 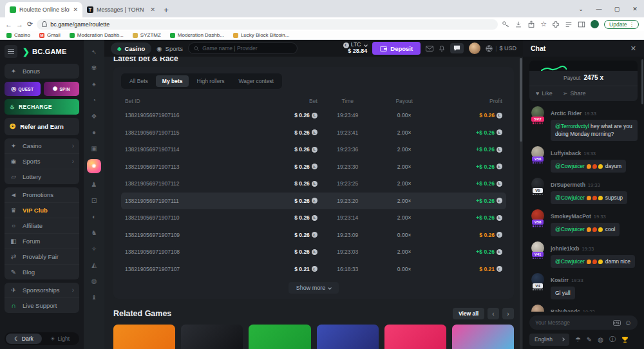 What do you see at coordinates (42, 194) in the screenshot?
I see `sidebar-item-promotions: ◄Promotions` at bounding box center [42, 194].